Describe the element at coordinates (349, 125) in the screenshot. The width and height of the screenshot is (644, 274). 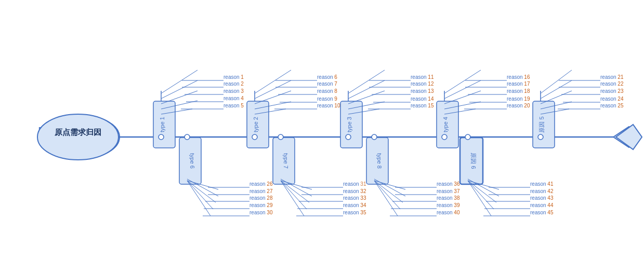
I see `type3-label: type 3` at that location.